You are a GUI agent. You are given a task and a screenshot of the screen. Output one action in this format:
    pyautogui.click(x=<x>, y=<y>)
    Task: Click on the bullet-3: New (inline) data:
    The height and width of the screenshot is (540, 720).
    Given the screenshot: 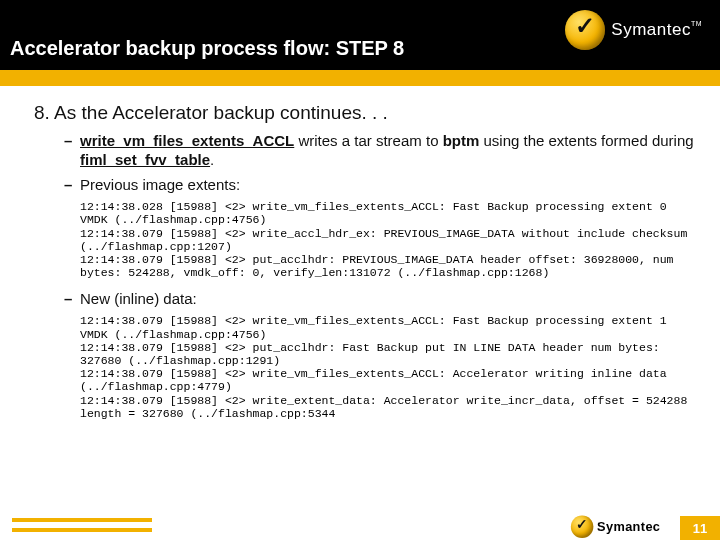 What is the action you would take?
    pyautogui.click(x=382, y=300)
    